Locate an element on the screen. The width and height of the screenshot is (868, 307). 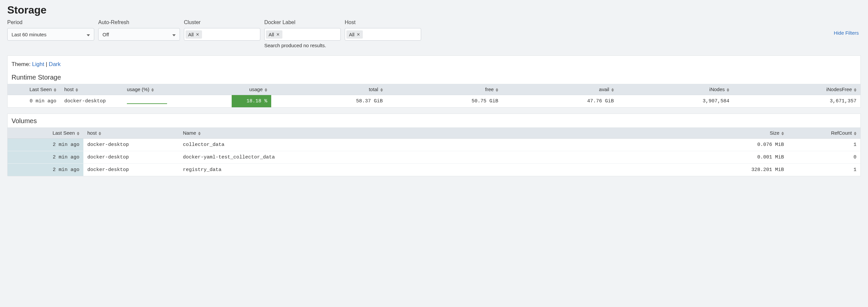
host-input: All ✕ is located at coordinates (383, 34).